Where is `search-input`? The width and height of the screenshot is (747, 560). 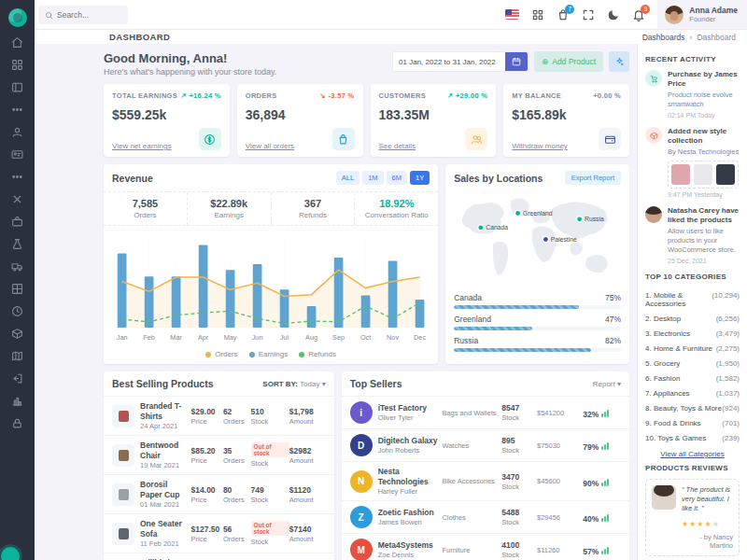
search-input is located at coordinates (90, 15).